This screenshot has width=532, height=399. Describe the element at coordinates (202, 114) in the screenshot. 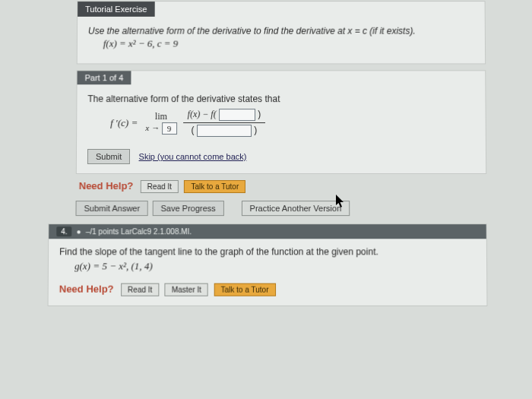

I see `numerator-prefix: f(x) − f(` at that location.